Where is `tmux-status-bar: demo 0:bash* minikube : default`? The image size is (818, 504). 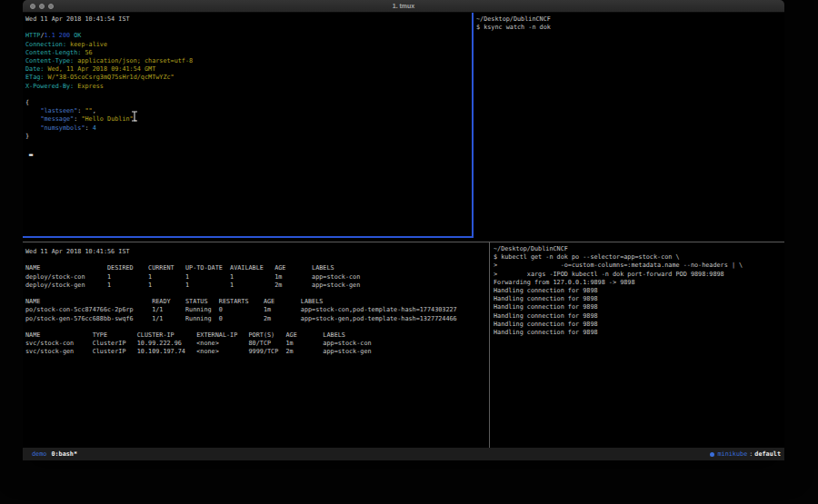
tmux-status-bar: demo 0:bash* minikube : default is located at coordinates (404, 454).